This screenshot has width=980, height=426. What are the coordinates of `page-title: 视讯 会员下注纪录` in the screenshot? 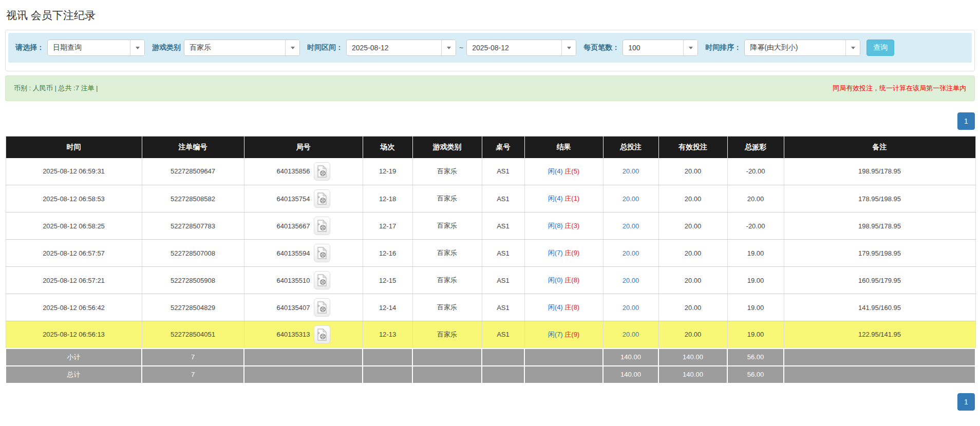 It's located at (490, 18).